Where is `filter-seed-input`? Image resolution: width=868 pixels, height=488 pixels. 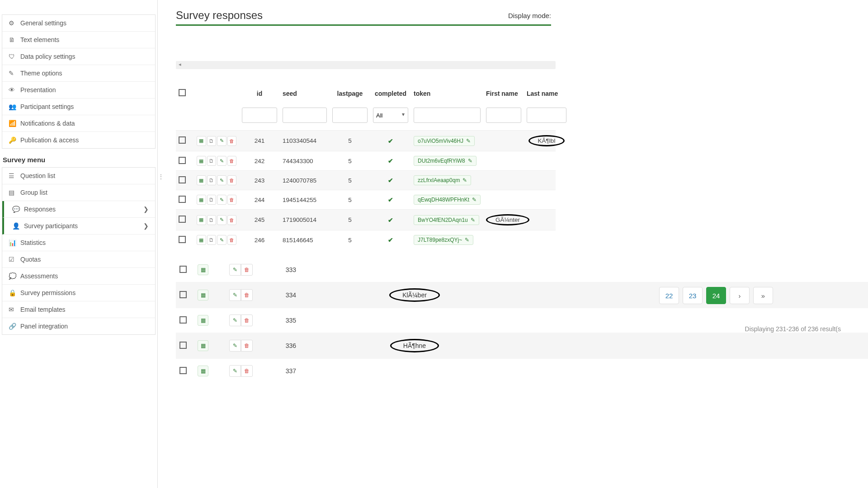 filter-seed-input is located at coordinates (305, 115).